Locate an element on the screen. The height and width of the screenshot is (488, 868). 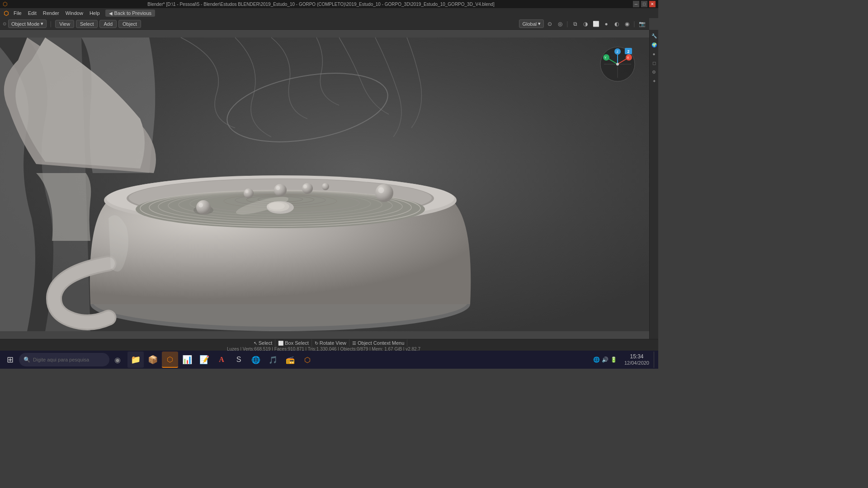
clock: 15:34 12/04/2020 is located at coordinates (637, 360).